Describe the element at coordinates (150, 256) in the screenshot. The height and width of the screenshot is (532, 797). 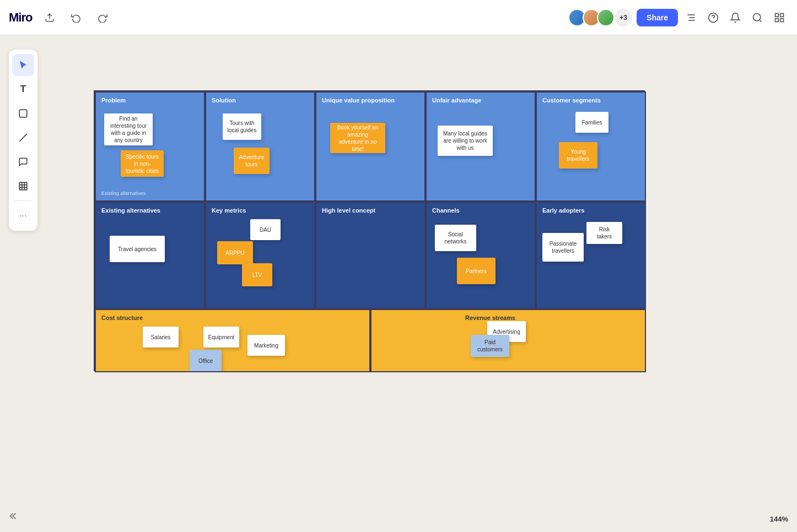
I see `cell-existing: Existing alternatives Travel agencies` at that location.